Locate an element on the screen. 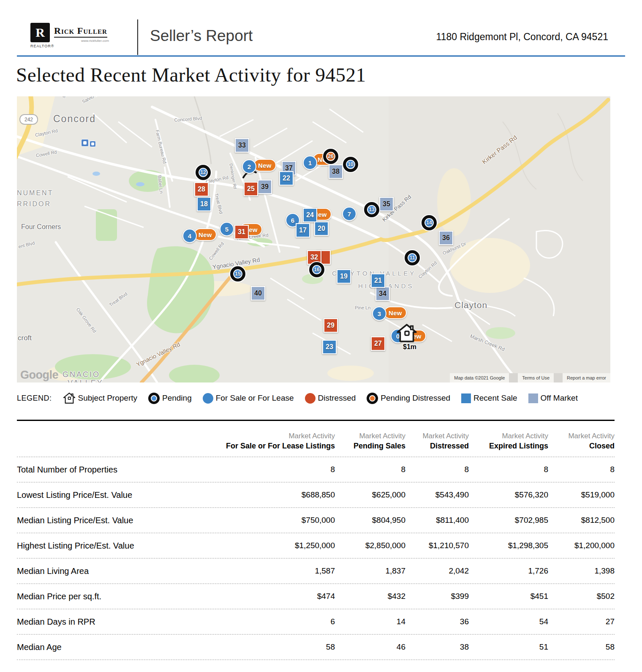 Image resolution: width=642 pixels, height=672 pixels. highway-242-badge: 242 is located at coordinates (29, 119).